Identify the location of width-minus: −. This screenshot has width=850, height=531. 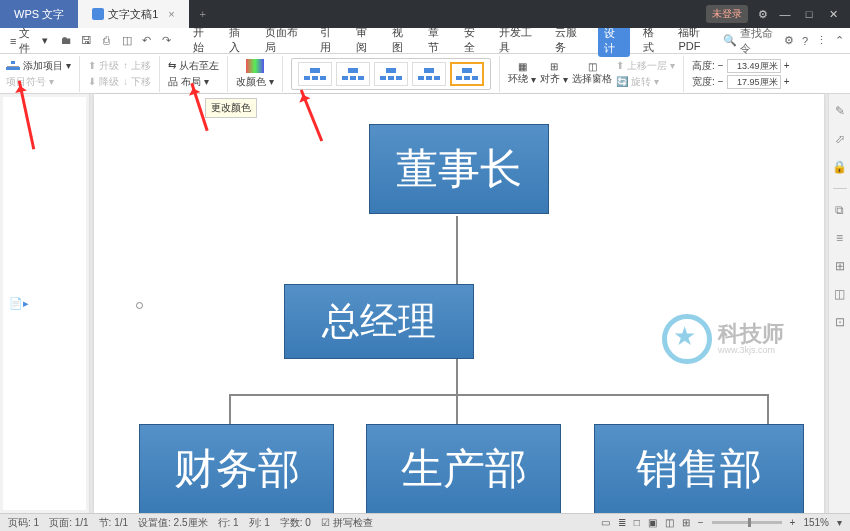
(721, 82).